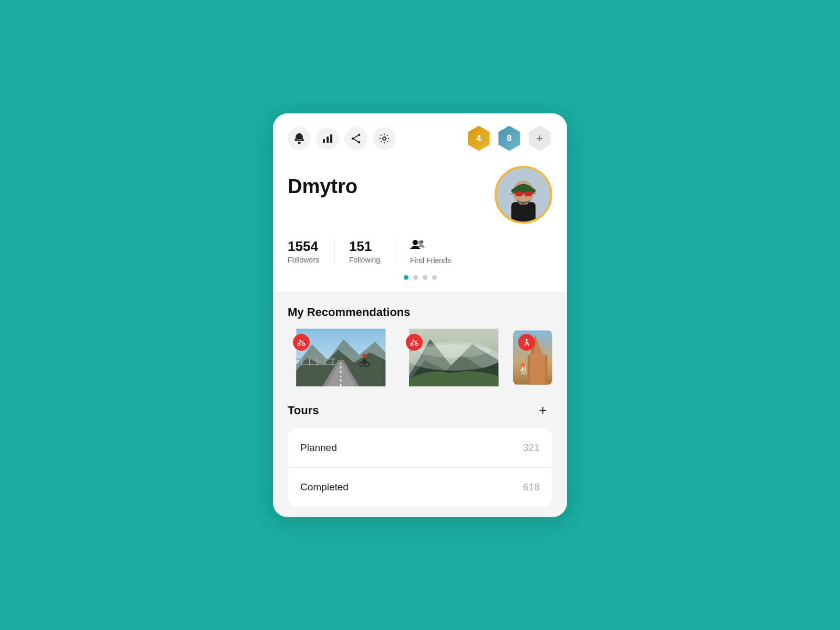  Describe the element at coordinates (543, 411) in the screenshot. I see `tours-add-button: +` at that location.